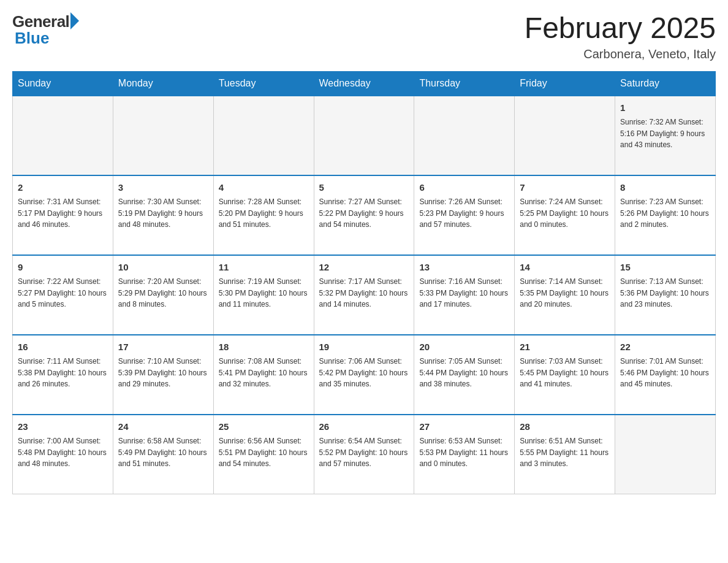 The width and height of the screenshot is (728, 563). I want to click on calendar-cell: 25Sunrise: 6:56 AM Sunset: 5:51 PM Dayli…, so click(264, 454).